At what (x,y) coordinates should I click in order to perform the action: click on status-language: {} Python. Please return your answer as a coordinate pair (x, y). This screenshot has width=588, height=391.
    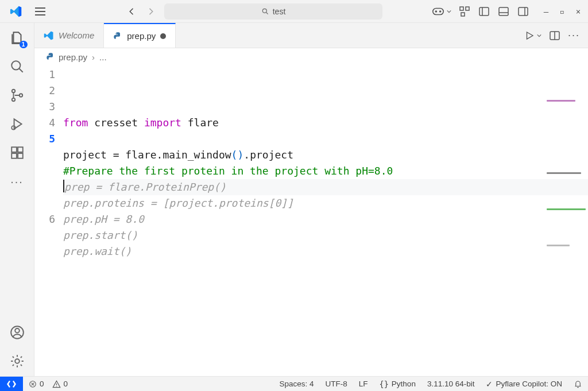
    Looking at the image, I should click on (397, 384).